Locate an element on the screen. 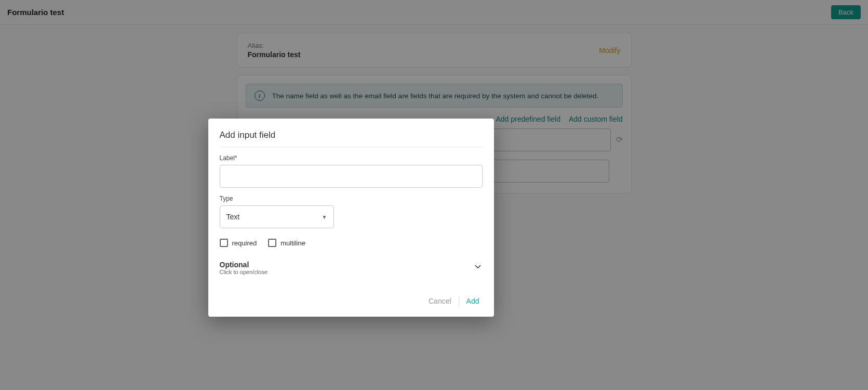 This screenshot has width=868, height=390. label-field-label: Label* is located at coordinates (351, 158).